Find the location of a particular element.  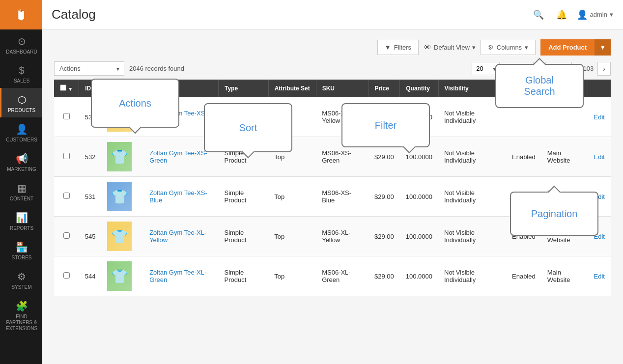

row-price-2: $29.00 is located at coordinates (384, 196).